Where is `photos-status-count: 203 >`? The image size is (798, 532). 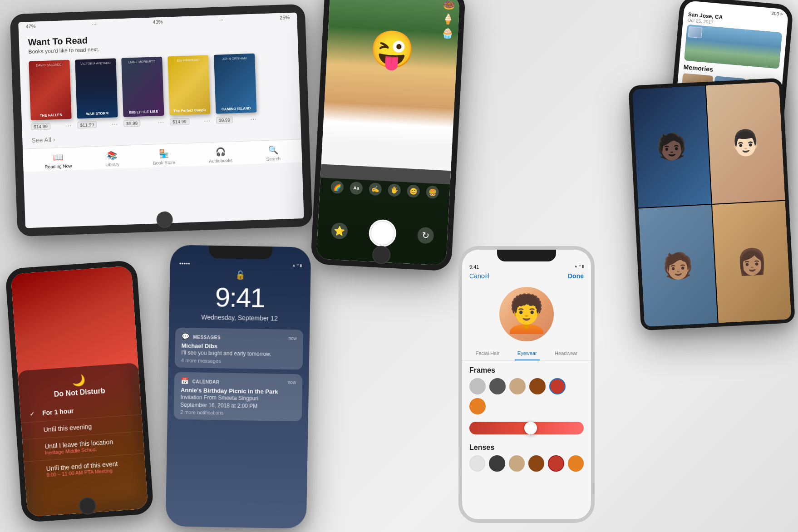 photos-status-count: 203 > is located at coordinates (777, 14).